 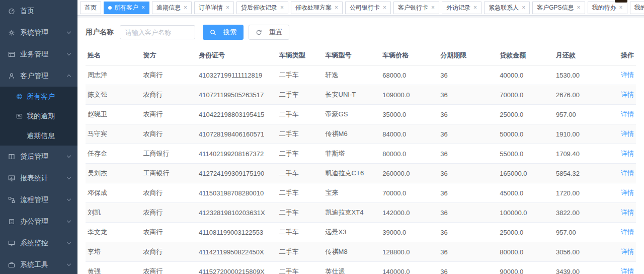 I want to click on sidebar-item-home: 首页, so click(x=39, y=11).